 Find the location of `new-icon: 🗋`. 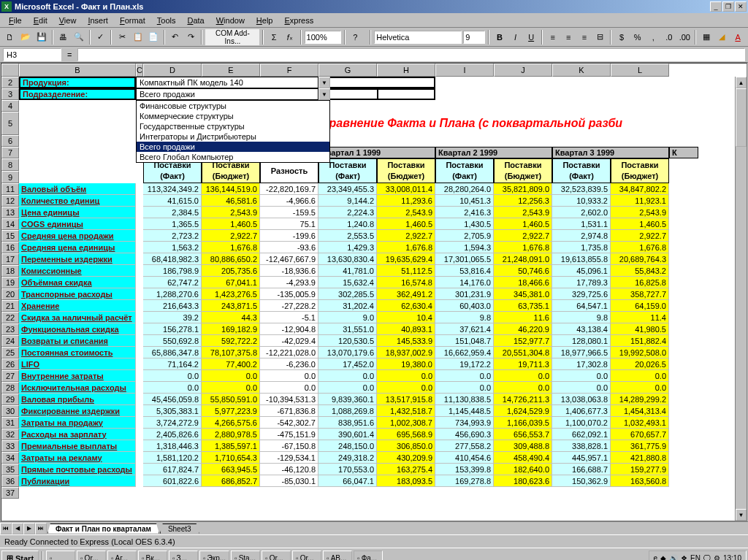

new-icon: 🗋 is located at coordinates (10, 37).